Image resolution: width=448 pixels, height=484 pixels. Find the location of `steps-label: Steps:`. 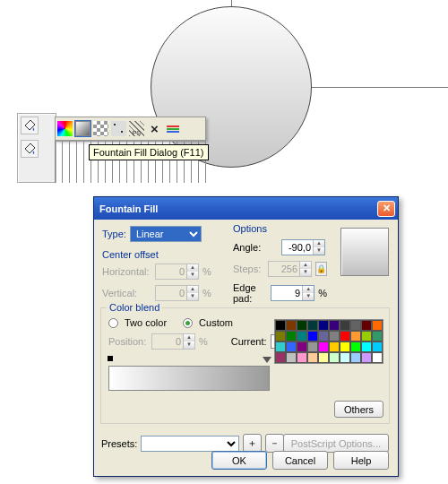

steps-label: Steps: is located at coordinates (249, 269).